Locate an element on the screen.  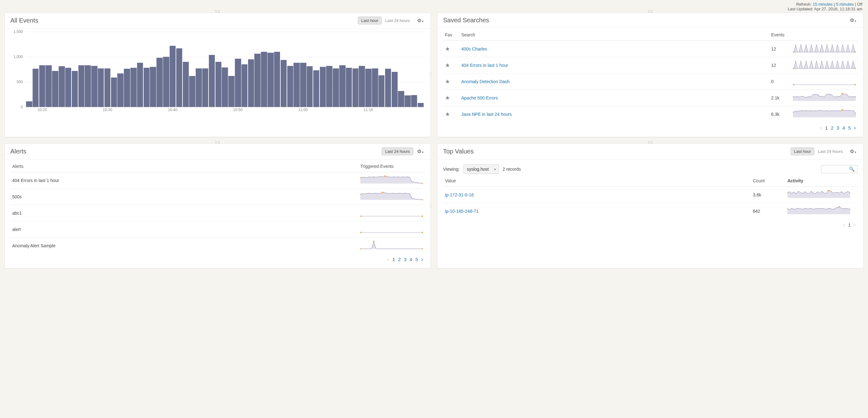
col-value: Value is located at coordinates (597, 181).